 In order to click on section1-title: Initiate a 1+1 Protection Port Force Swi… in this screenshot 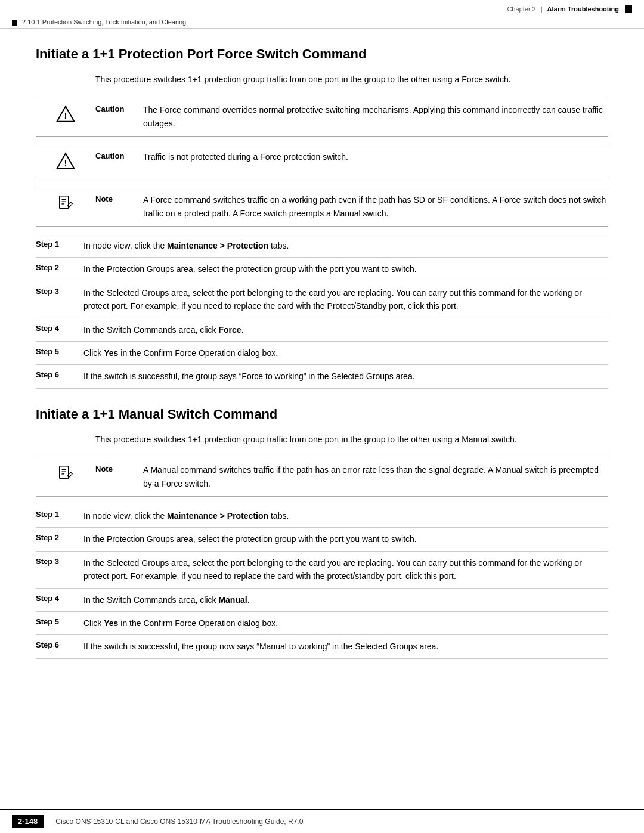, I will do `click(322, 54)`.